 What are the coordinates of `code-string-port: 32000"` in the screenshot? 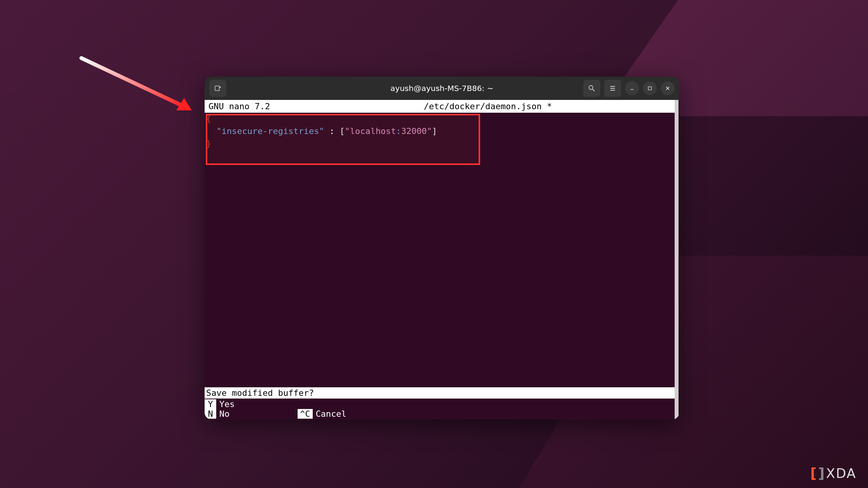 It's located at (416, 131).